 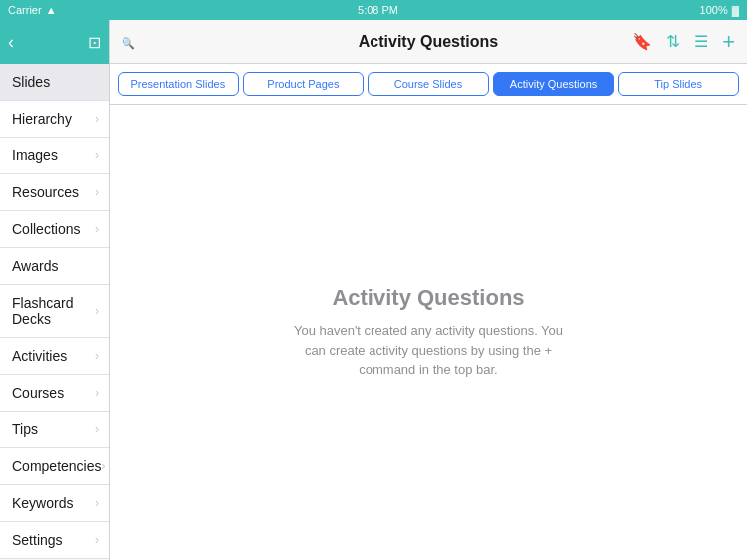 I want to click on sidebar-item-label: Keywords, so click(x=42, y=503).